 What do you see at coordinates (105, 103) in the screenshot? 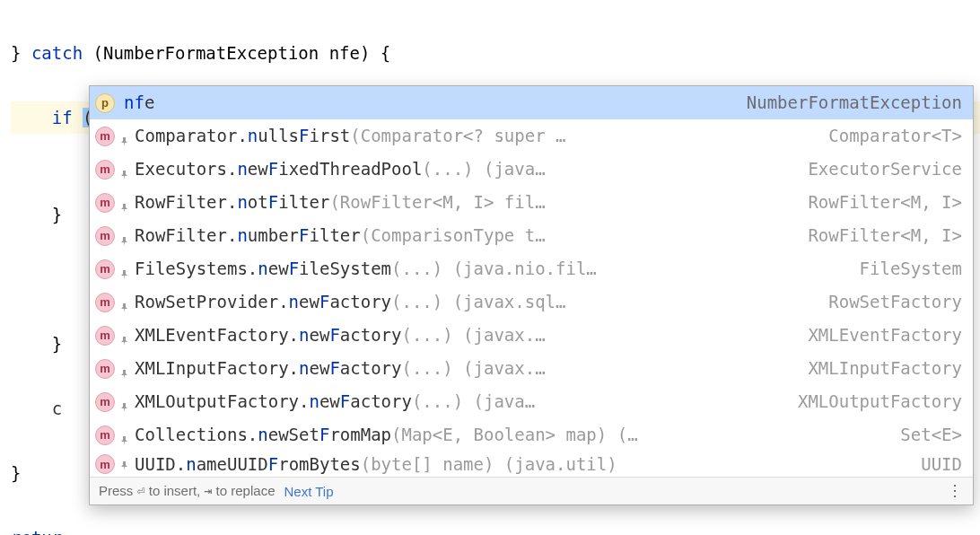
I see `parameter-icon: p` at bounding box center [105, 103].